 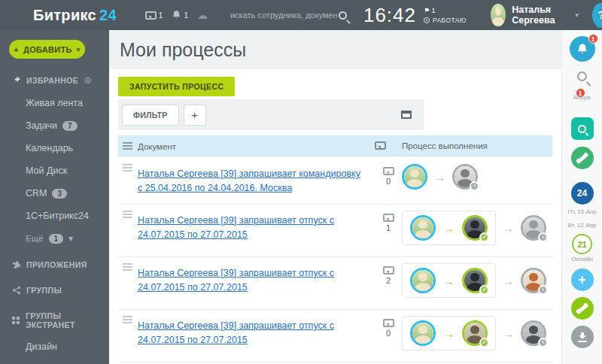 I want to click on sidebar-item-live-feed: Живая лента, so click(x=54, y=103).